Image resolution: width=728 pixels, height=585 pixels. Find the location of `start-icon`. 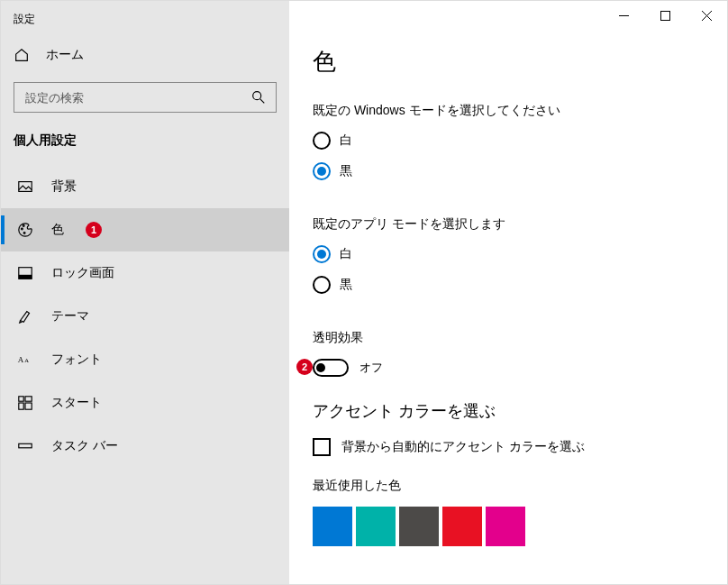

start-icon is located at coordinates (25, 403).